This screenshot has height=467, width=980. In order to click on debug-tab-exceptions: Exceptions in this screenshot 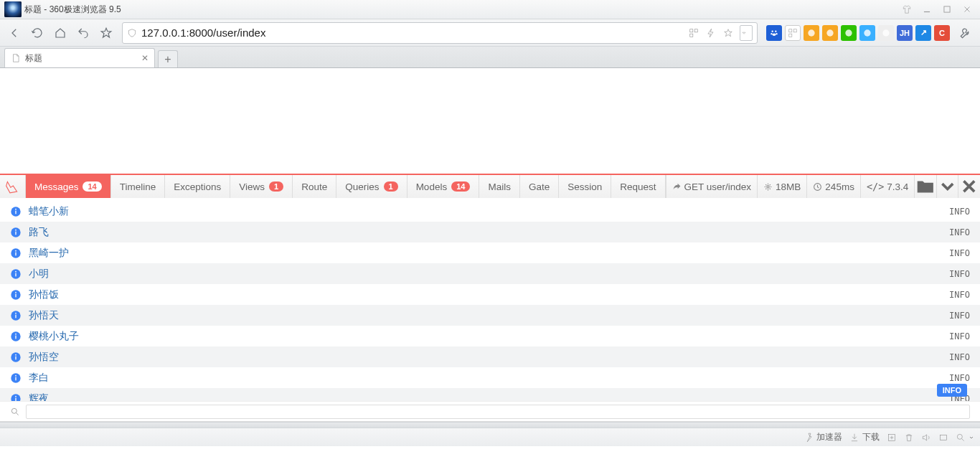, I will do `click(198, 187)`.